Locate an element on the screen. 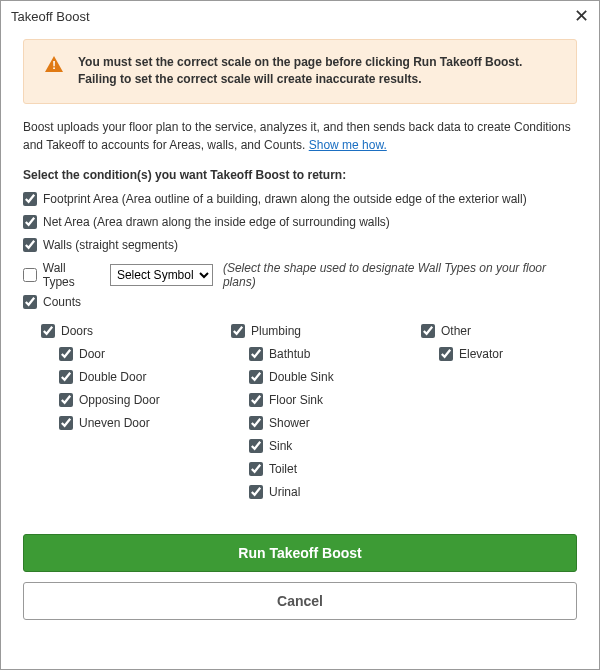 Image resolution: width=600 pixels, height=670 pixels. elevator-label: Elevator is located at coordinates (481, 354).